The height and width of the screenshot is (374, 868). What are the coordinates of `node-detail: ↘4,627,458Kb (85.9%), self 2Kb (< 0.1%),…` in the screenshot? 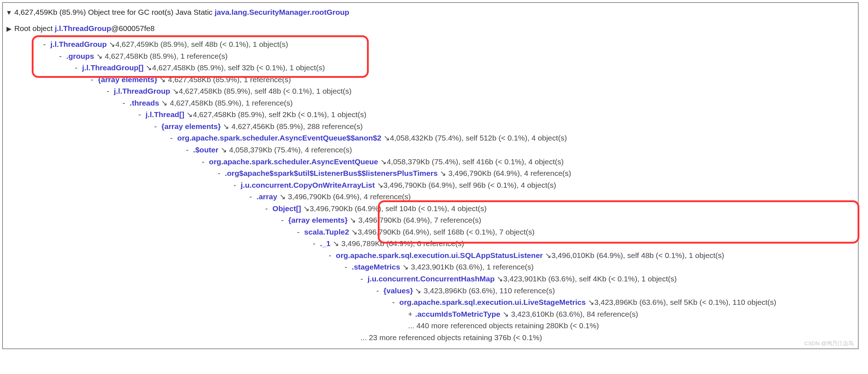 It's located at (275, 115).